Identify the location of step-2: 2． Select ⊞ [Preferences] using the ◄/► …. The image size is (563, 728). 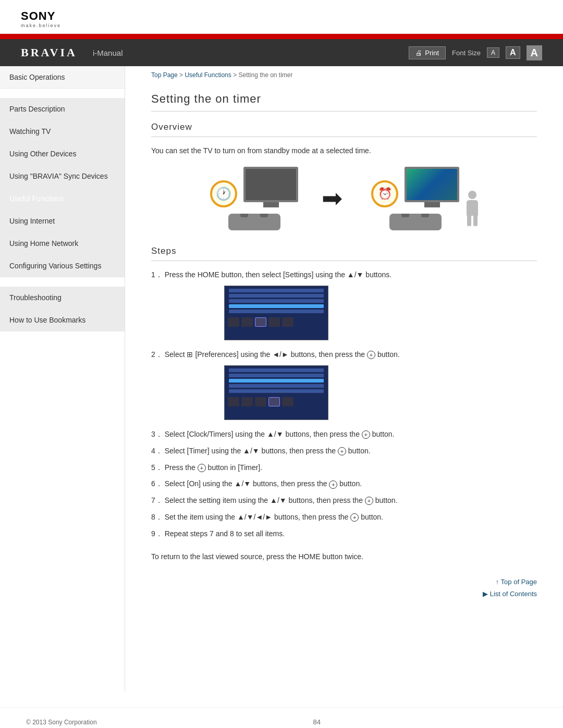
(344, 355).